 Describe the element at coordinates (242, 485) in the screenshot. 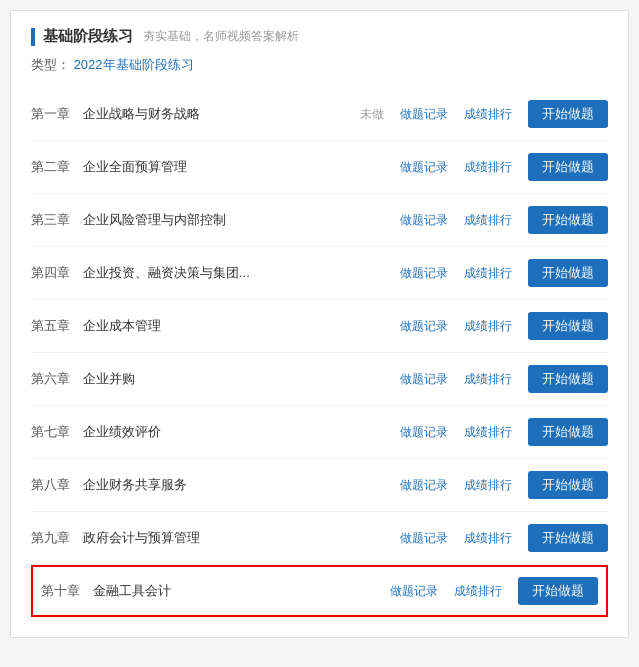

I see `chapter-name: 企业财务共享服务` at that location.